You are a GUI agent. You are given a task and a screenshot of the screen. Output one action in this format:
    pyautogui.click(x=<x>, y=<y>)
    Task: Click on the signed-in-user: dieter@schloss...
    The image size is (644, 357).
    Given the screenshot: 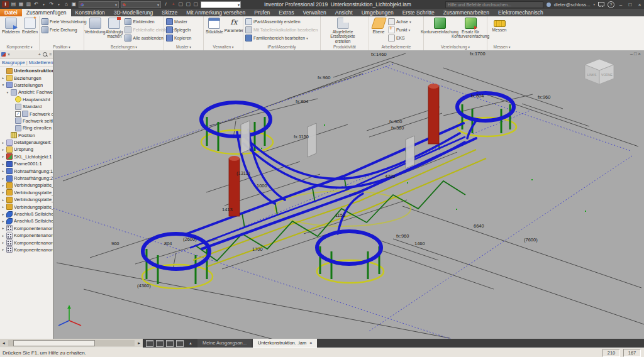 What is the action you would take?
    pyautogui.click(x=572, y=5)
    